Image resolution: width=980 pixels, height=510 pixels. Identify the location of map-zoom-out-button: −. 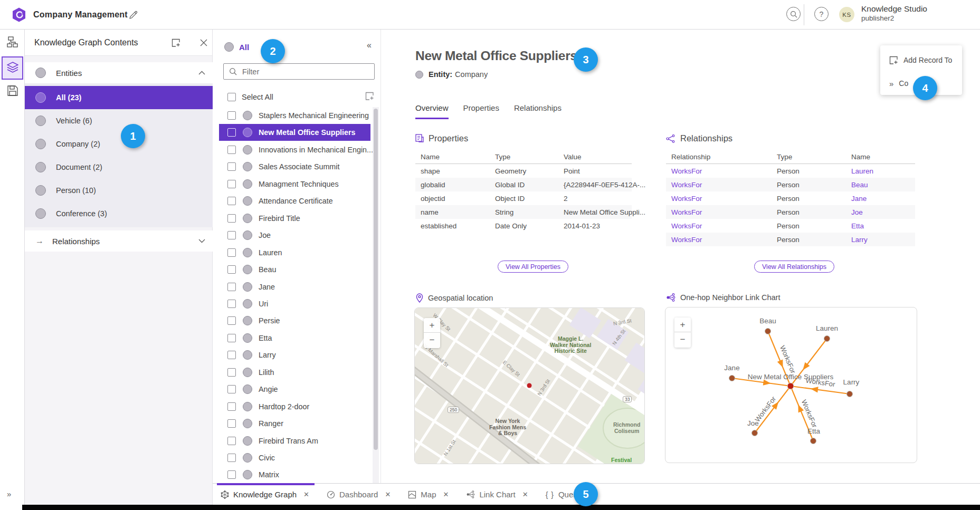
(432, 340).